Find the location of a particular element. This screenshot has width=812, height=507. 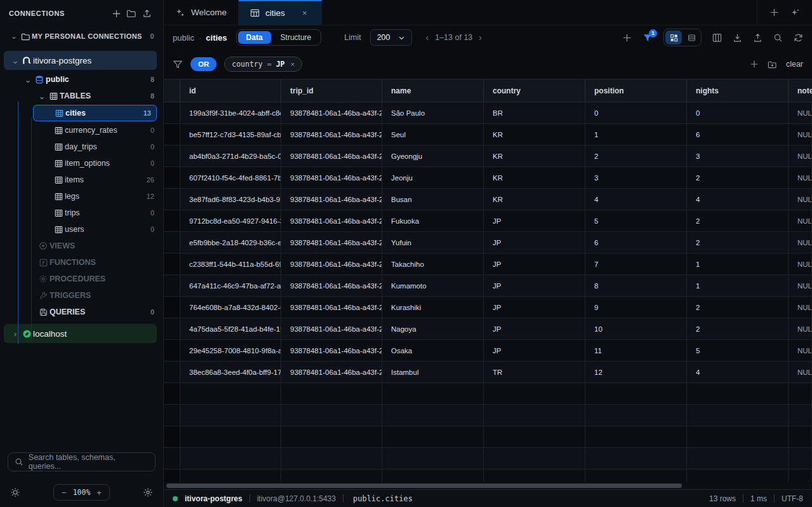

filter-operator-pill: OR is located at coordinates (203, 64).